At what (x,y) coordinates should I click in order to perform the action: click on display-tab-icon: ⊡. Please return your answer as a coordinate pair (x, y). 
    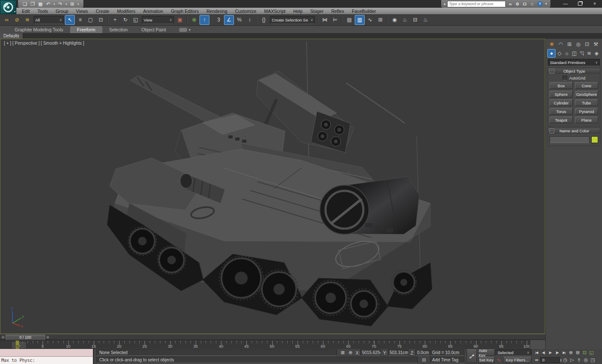
    Looking at the image, I should click on (587, 44).